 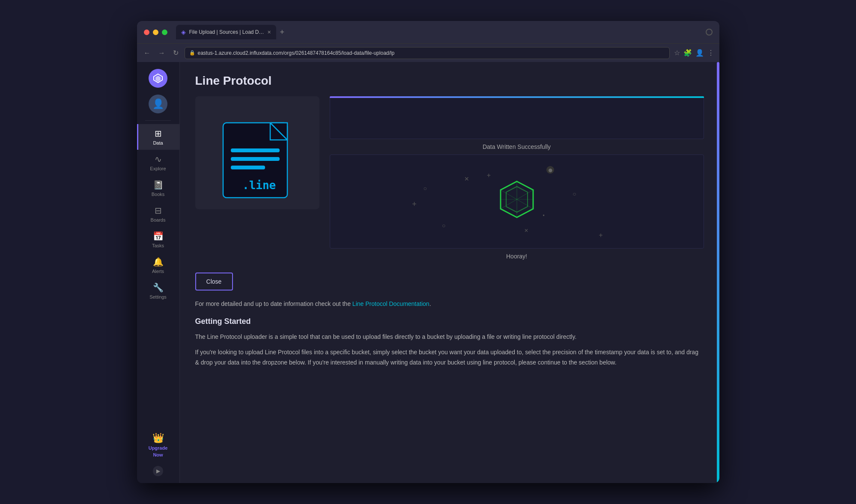 What do you see at coordinates (158, 262) in the screenshot?
I see `alerts-icon: 🔔` at bounding box center [158, 262].